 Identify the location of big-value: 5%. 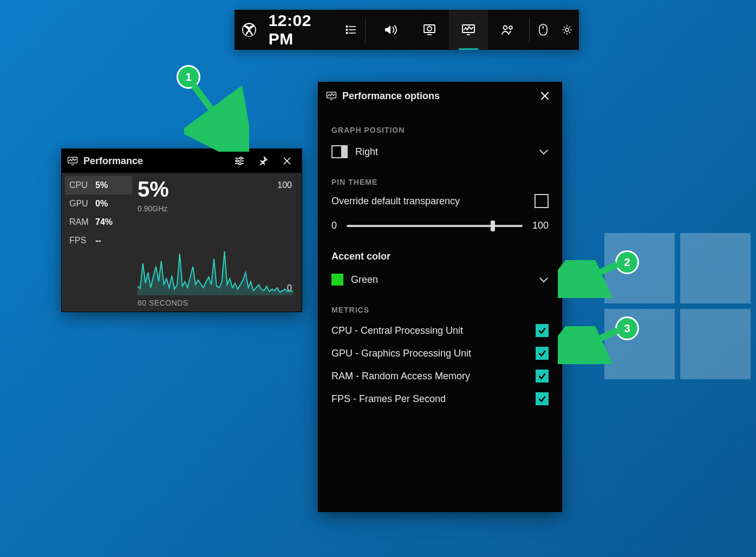
(216, 189).